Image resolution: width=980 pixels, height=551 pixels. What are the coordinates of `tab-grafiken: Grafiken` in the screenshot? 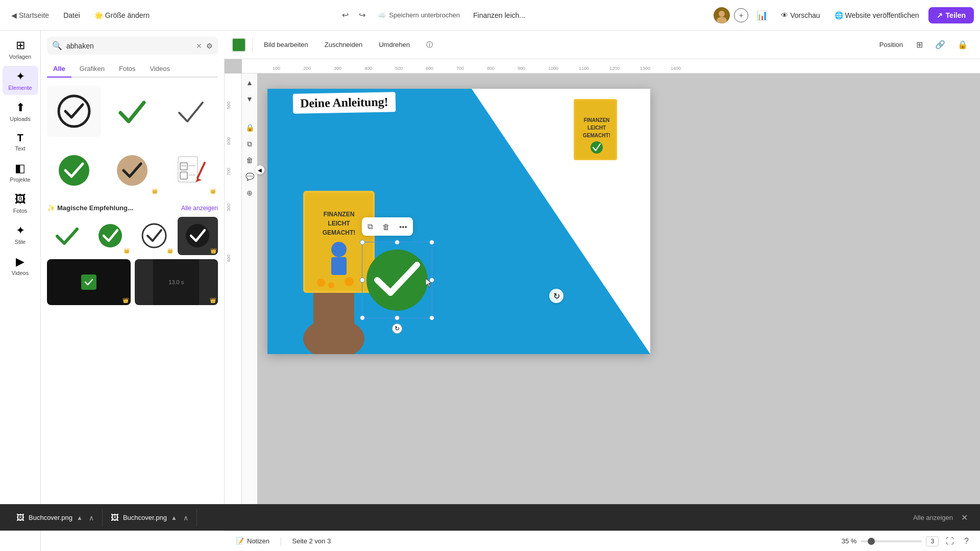 It's located at (92, 69).